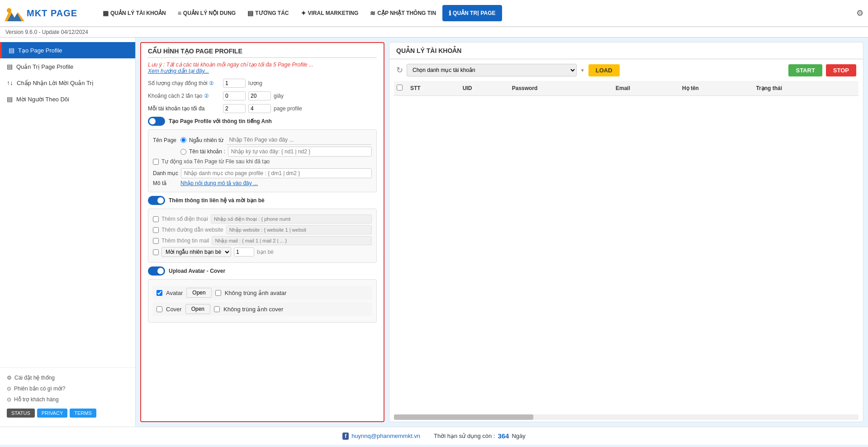  I want to click on logo-icon, so click(14, 13).